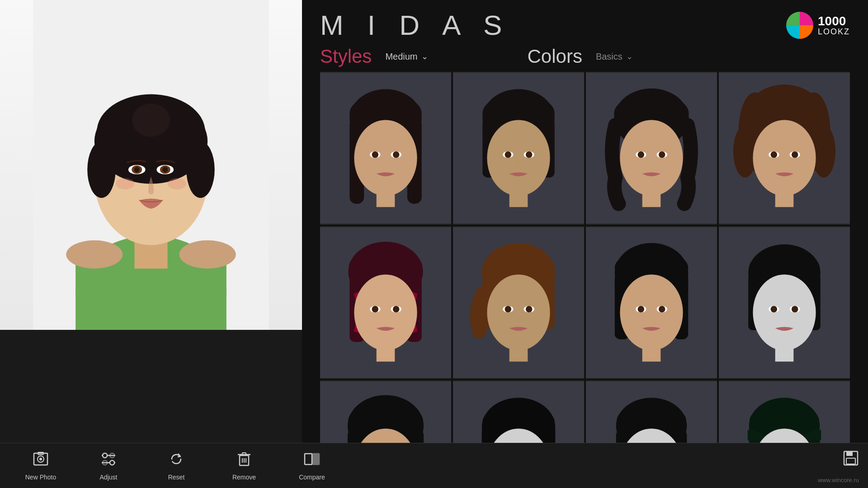 Image resolution: width=868 pixels, height=488 pixels. Describe the element at coordinates (834, 21) in the screenshot. I see `logo-number: 1000` at that location.